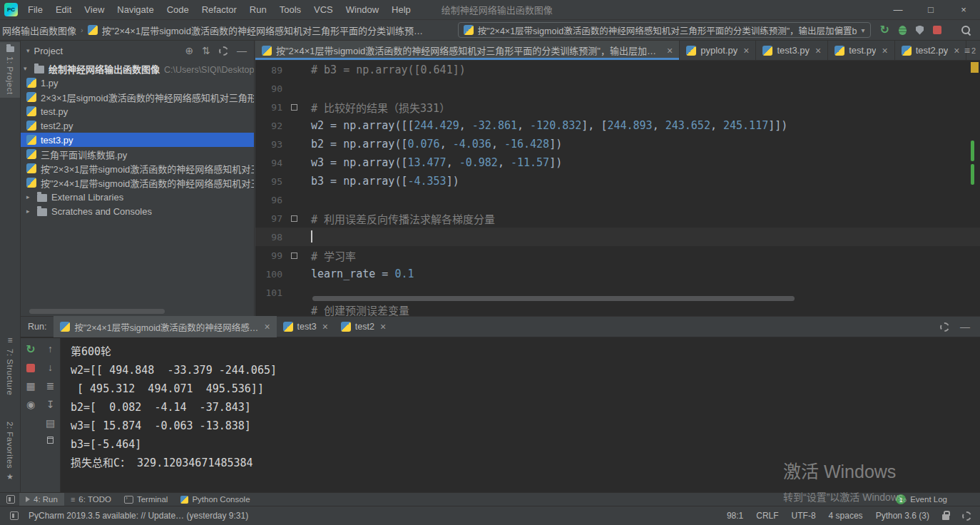  What do you see at coordinates (94, 10) in the screenshot?
I see `menu-item-view: View` at bounding box center [94, 10].